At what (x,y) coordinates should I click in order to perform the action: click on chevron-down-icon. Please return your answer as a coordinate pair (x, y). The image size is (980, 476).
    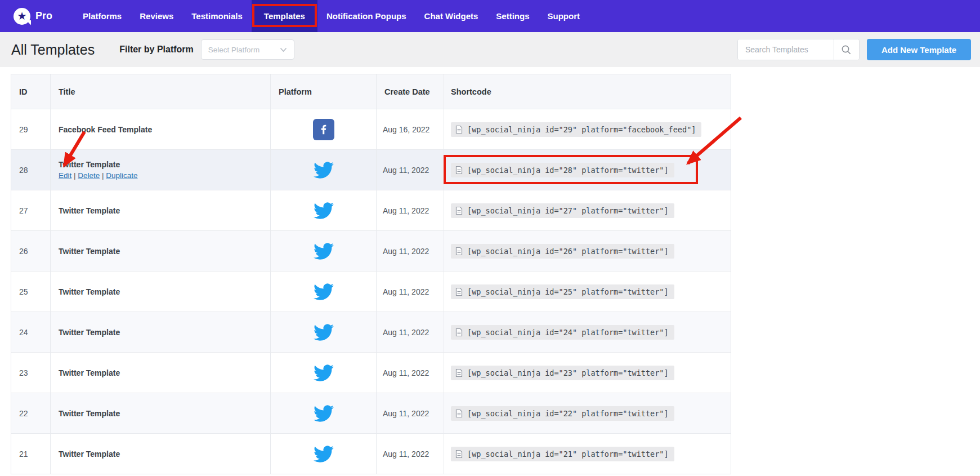
    Looking at the image, I should click on (284, 50).